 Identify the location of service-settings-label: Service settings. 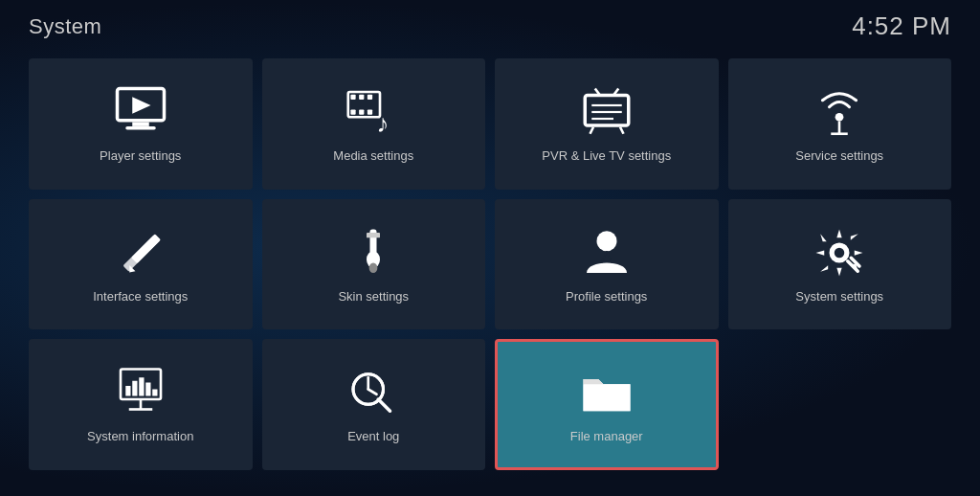
(839, 157).